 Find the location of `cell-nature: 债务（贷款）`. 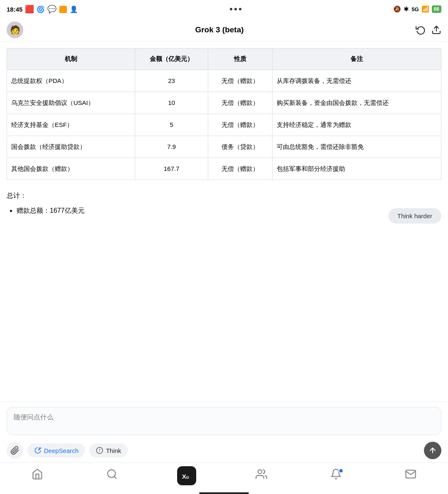

cell-nature: 债务（贷款） is located at coordinates (241, 147).